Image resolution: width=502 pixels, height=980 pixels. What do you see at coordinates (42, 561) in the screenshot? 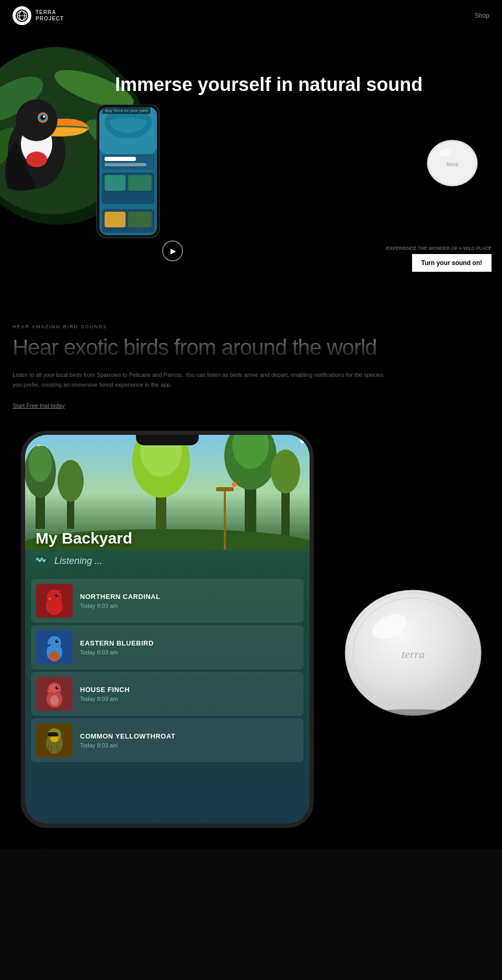
I see `sound-wave-icon` at bounding box center [42, 561].